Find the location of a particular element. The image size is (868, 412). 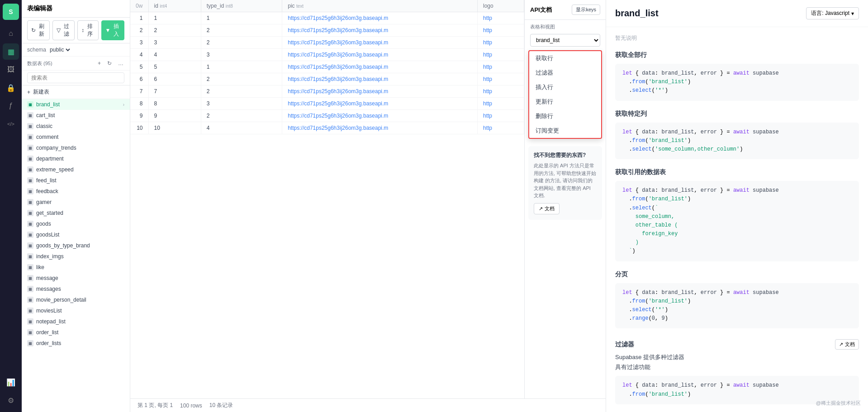

table-item-name: message is located at coordinates (81, 278).